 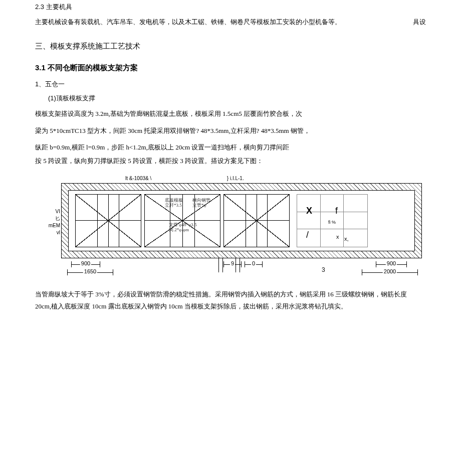 What do you see at coordinates (201, 203) in the screenshot?
I see `bay2-note-b: 横向钢管 立管*φ` at bounding box center [201, 203].